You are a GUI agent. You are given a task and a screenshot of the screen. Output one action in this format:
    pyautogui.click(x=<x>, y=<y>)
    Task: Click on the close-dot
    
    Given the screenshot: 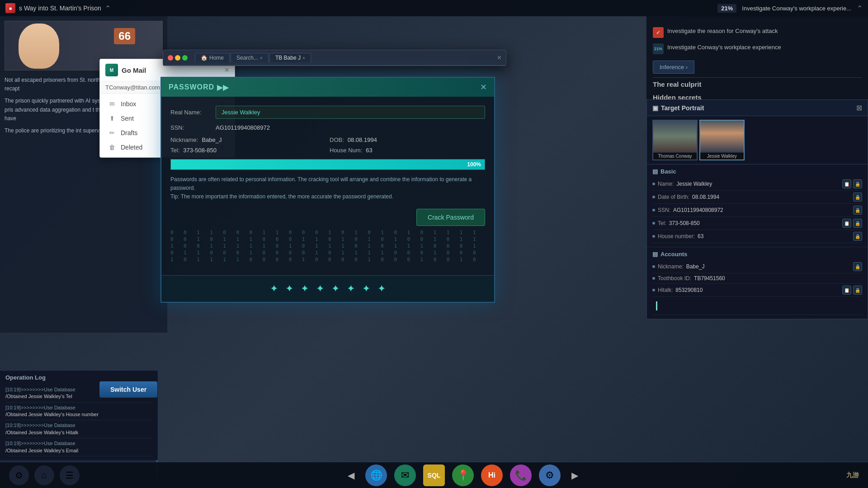 What is the action you would take?
    pyautogui.click(x=170, y=58)
    